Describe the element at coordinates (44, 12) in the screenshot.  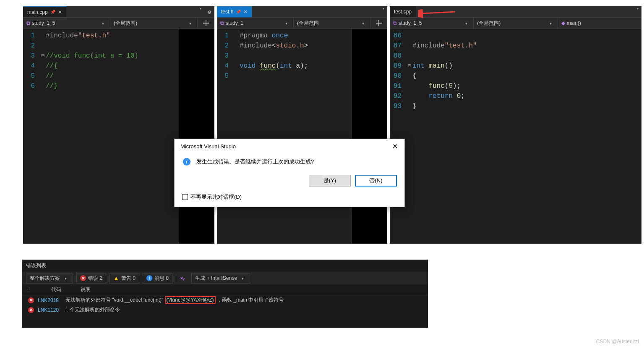
I see `tab-main-cpp: main.cpp 📌 ✕` at that location.